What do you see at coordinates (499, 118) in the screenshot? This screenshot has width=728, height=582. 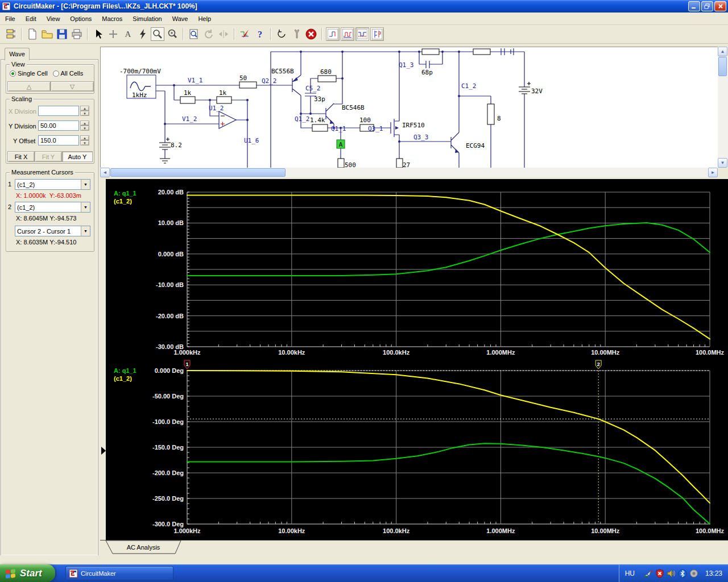 I see `schematic-value-label: 8` at bounding box center [499, 118].